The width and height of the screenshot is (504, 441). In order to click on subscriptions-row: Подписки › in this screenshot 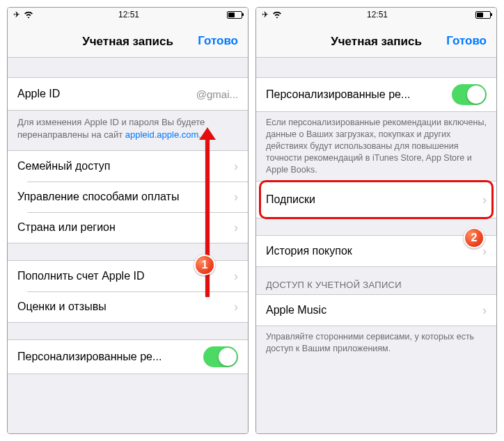, I will do `click(376, 200)`.